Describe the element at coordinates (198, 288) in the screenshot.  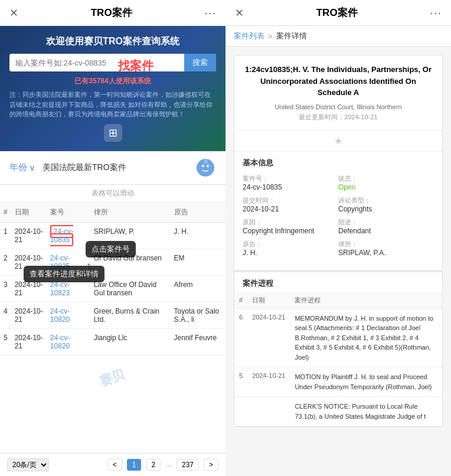
I see `cell-plaintiff: Afrem` at that location.